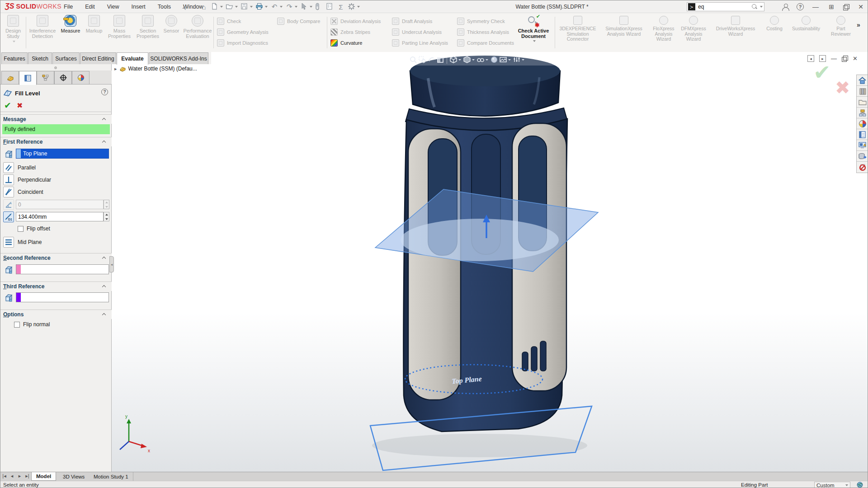 Image resolution: width=868 pixels, height=488 pixels. Describe the element at coordinates (20, 106) in the screenshot. I see `cancel-button` at that location.